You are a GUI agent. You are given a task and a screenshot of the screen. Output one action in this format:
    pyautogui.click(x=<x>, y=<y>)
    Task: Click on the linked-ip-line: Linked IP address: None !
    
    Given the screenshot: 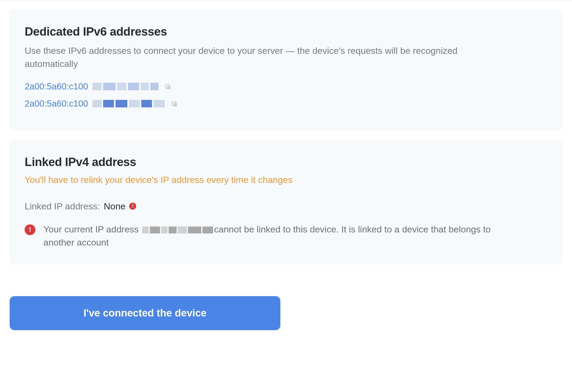 What is the action you would take?
    pyautogui.click(x=286, y=206)
    